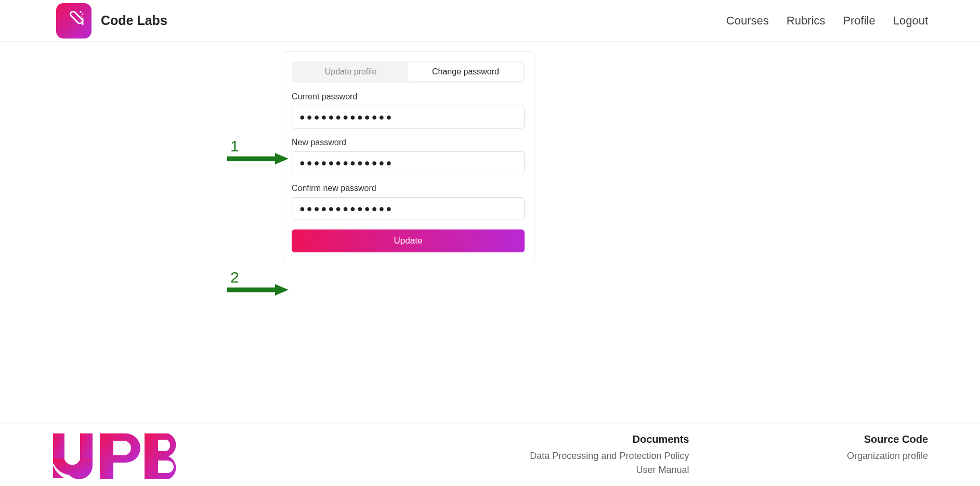 This screenshot has height=486, width=980. What do you see at coordinates (827, 21) in the screenshot?
I see `main-nav: Courses Rubrics Profile Logout` at bounding box center [827, 21].